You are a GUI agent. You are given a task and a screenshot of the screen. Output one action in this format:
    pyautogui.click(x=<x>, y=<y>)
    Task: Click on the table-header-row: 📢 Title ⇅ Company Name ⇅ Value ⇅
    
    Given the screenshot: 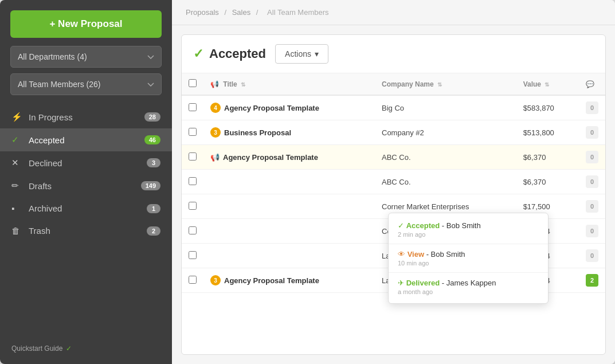 What is the action you would take?
    pyautogui.click(x=393, y=84)
    